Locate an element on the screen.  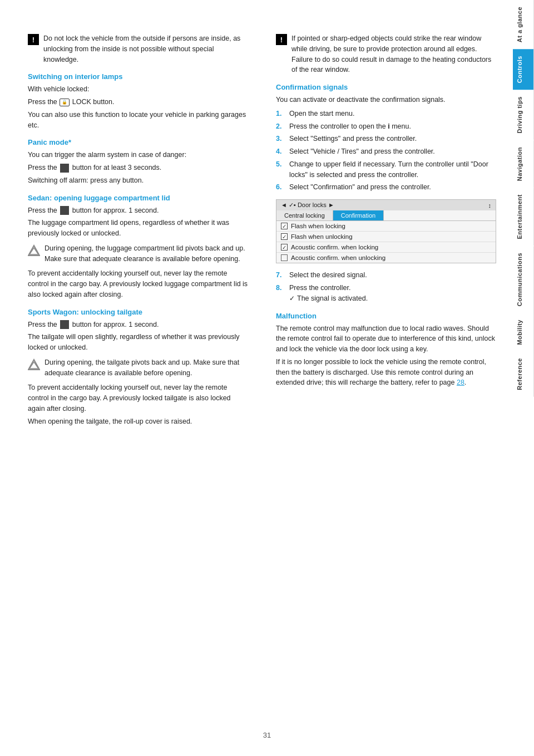
door-locks-widget: ◄ ✓▪ Door locks ► ↕ Central locking Conf… is located at coordinates (386, 232).